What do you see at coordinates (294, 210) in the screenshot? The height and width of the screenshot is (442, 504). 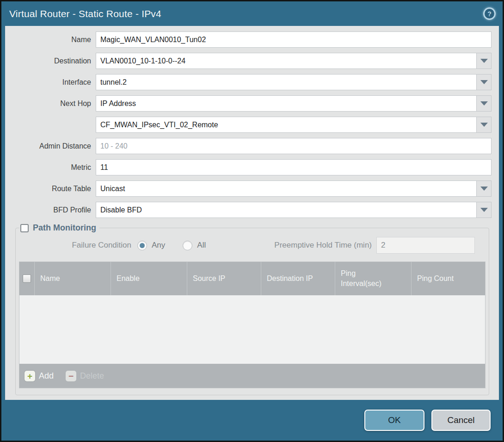 I see `bfd-profile-field` at bounding box center [294, 210].